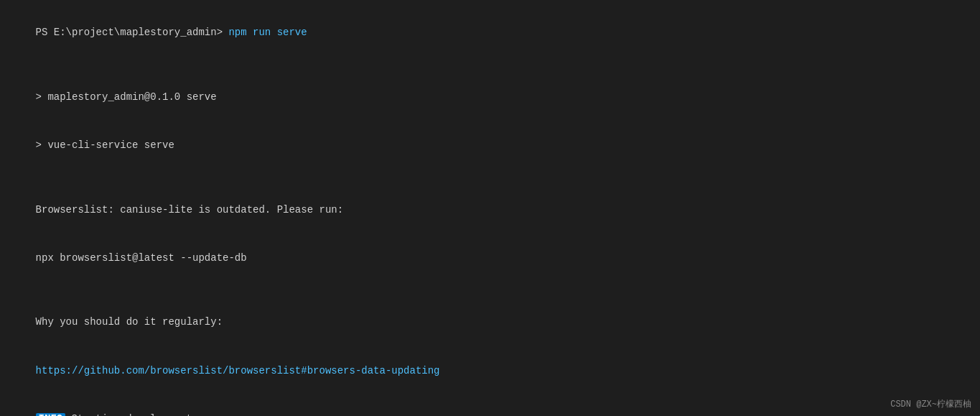 The height and width of the screenshot is (416, 980). I want to click on terminal-line-10: https://github.com/browserslist/browsers…, so click(490, 371).